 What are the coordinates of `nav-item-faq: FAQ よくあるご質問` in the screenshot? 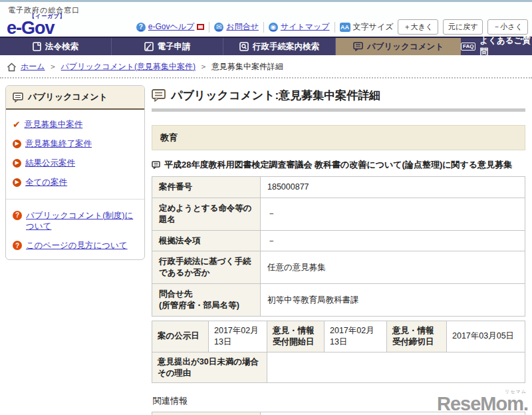 It's located at (496, 47).